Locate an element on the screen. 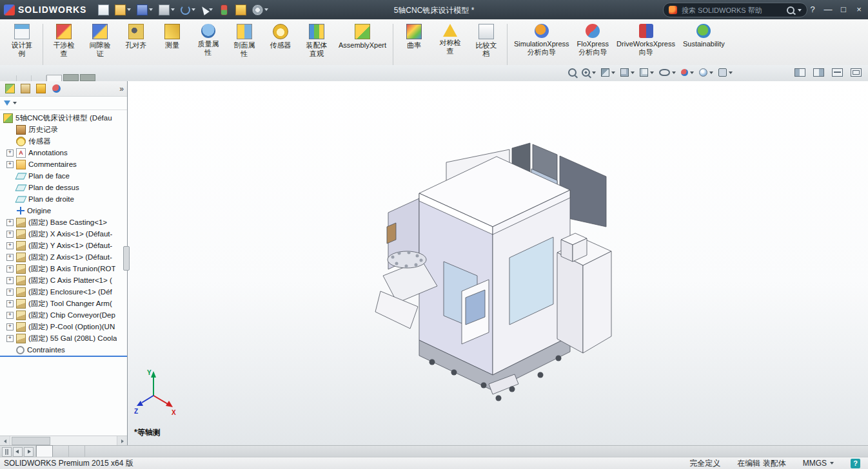  tab-splitter is located at coordinates (6, 452).